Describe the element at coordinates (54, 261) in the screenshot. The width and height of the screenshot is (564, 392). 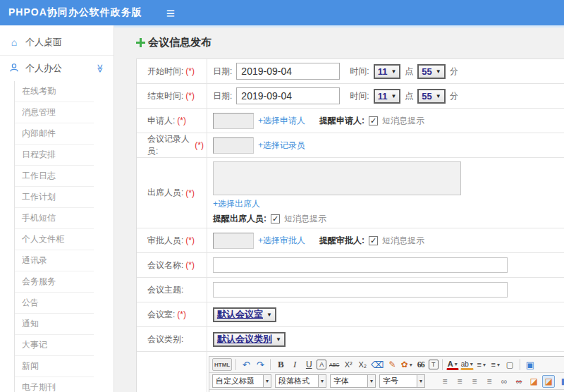
I see `sidebar-item-contacts: 通讯录` at that location.